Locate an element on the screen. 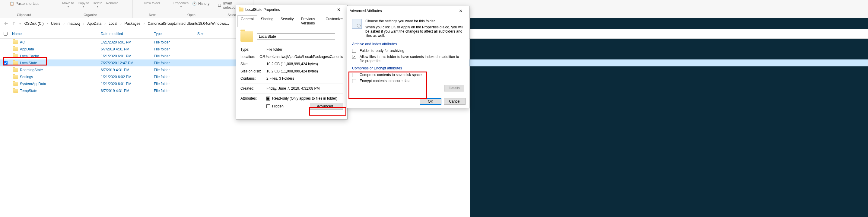  crumb-4: Local is located at coordinates (113, 24).